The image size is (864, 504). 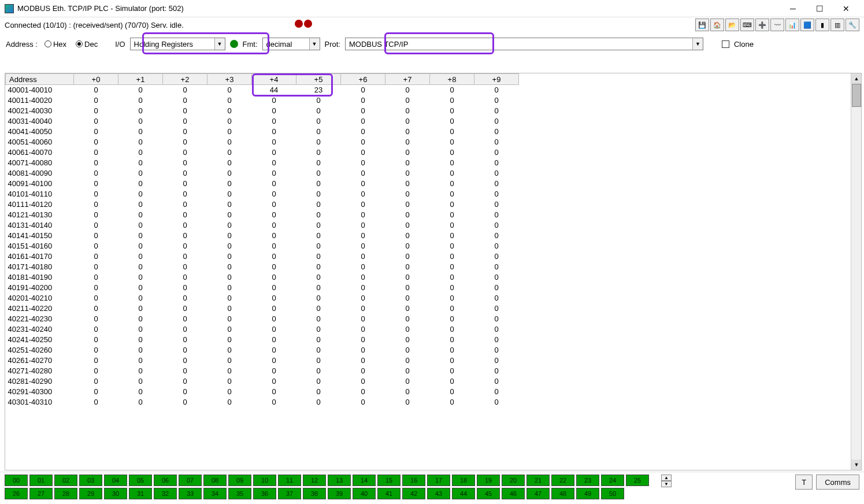 What do you see at coordinates (178, 44) in the screenshot?
I see `io-select: Holding Registers ▼` at bounding box center [178, 44].